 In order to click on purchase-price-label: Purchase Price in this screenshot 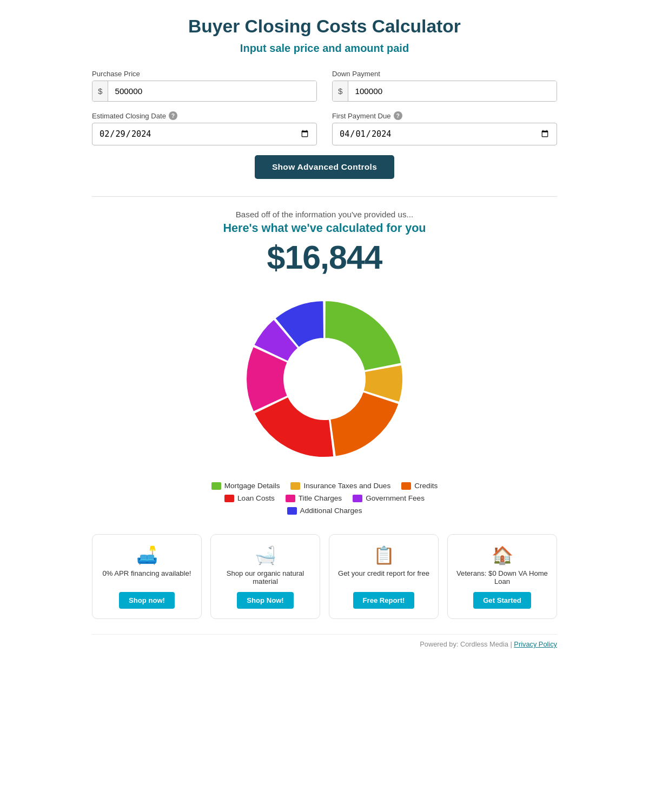, I will do `click(204, 74)`.